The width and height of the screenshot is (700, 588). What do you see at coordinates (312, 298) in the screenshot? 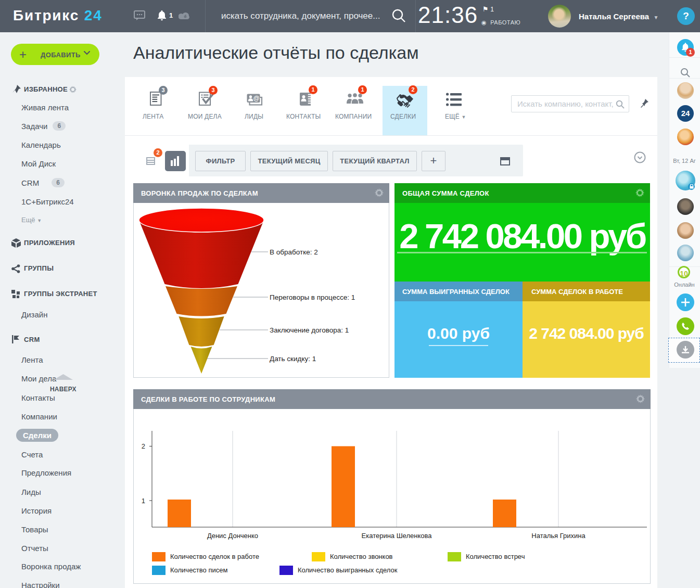
I see `svg-text: Переговоры в процессе: 1` at bounding box center [312, 298].